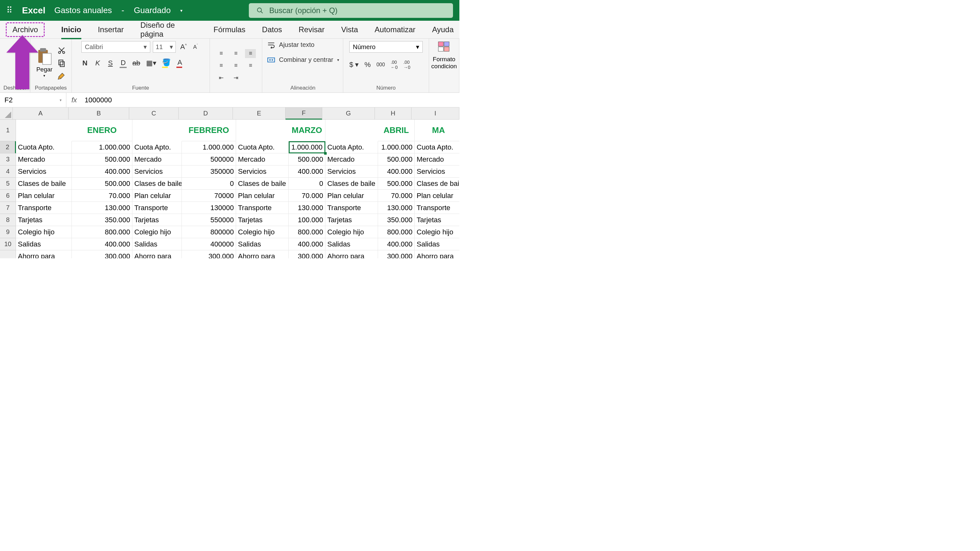  Describe the element at coordinates (102, 130) in the screenshot. I see `cell-B1: ENERO` at that location.